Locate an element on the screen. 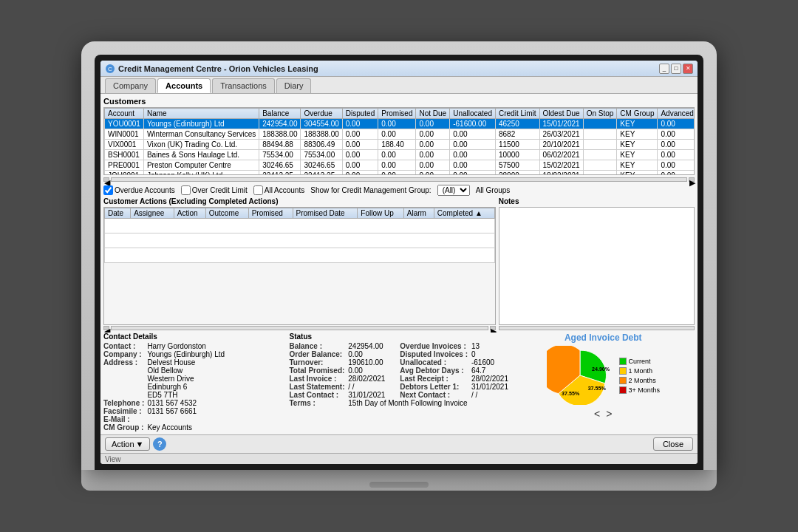 Image resolution: width=798 pixels, height=532 pixels. last-receipt-label: Last Receipt : is located at coordinates (436, 378).